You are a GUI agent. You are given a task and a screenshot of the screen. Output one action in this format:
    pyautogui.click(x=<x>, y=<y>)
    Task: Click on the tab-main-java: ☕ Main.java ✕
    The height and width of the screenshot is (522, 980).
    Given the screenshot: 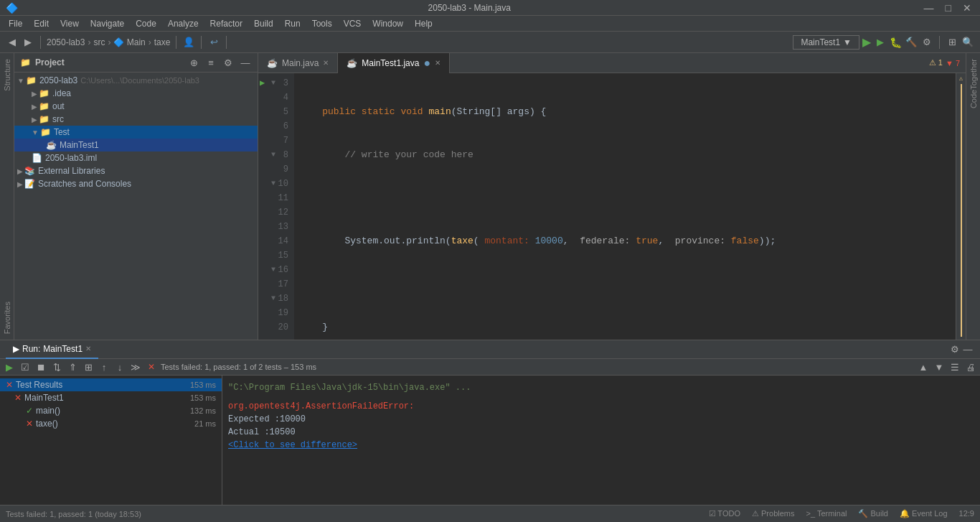 What is the action you would take?
    pyautogui.click(x=298, y=63)
    